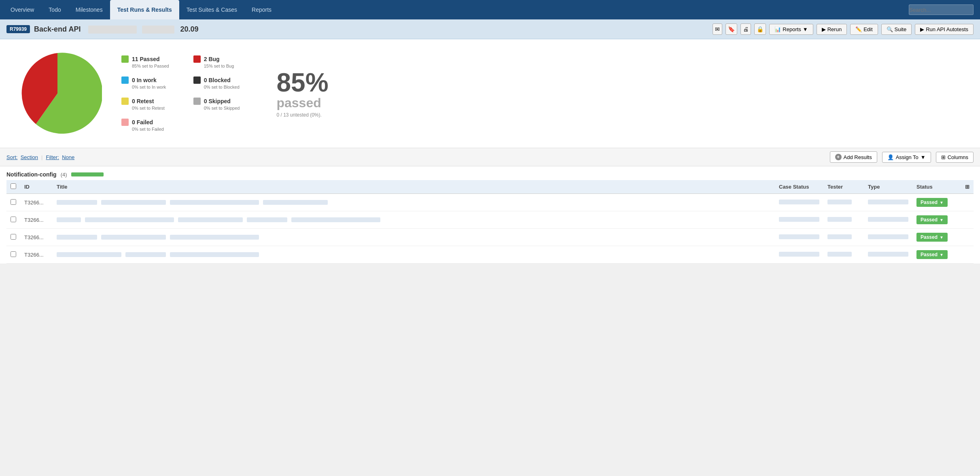 The height and width of the screenshot is (476, 980). What do you see at coordinates (197, 59) in the screenshot?
I see `bug-swatch` at bounding box center [197, 59].